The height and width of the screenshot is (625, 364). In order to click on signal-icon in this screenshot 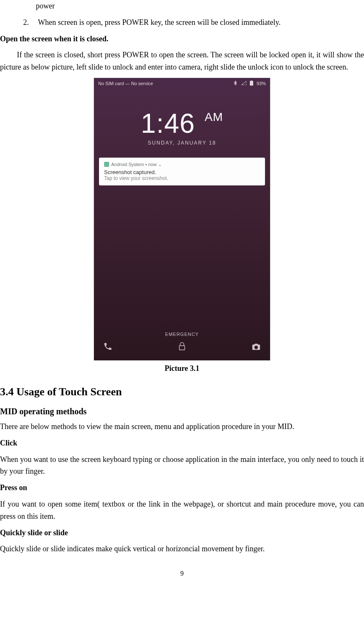, I will do `click(244, 83)`.